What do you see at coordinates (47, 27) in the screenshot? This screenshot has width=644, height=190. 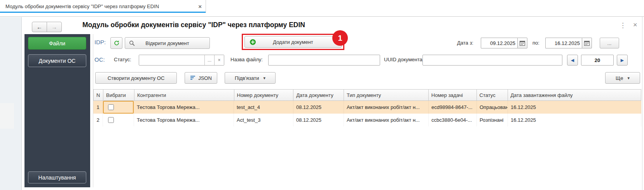 I see `history-nav: ← →` at bounding box center [47, 27].